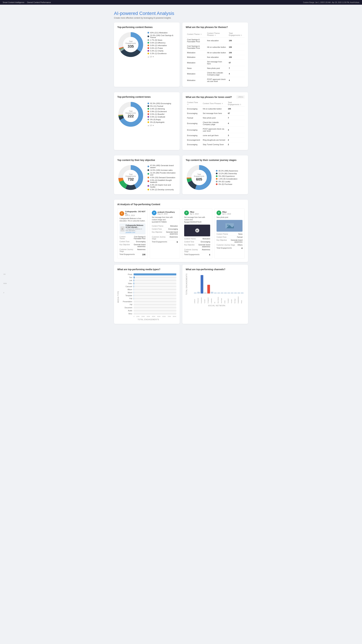 The height and width of the screenshot is (644, 362). Describe the element at coordinates (236, 74) in the screenshot. I see `eng-cell: 4` at that location.